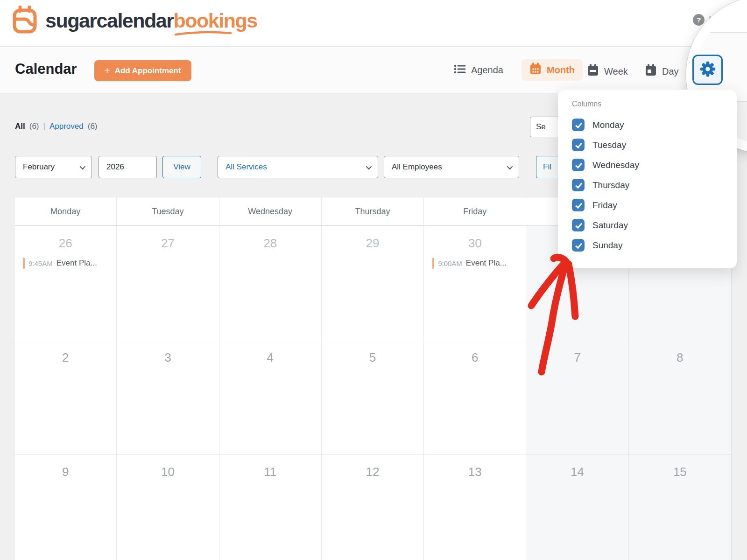 This screenshot has width=747, height=560. What do you see at coordinates (655, 225) in the screenshot?
I see `columns-menu-item: Saturday` at bounding box center [655, 225].